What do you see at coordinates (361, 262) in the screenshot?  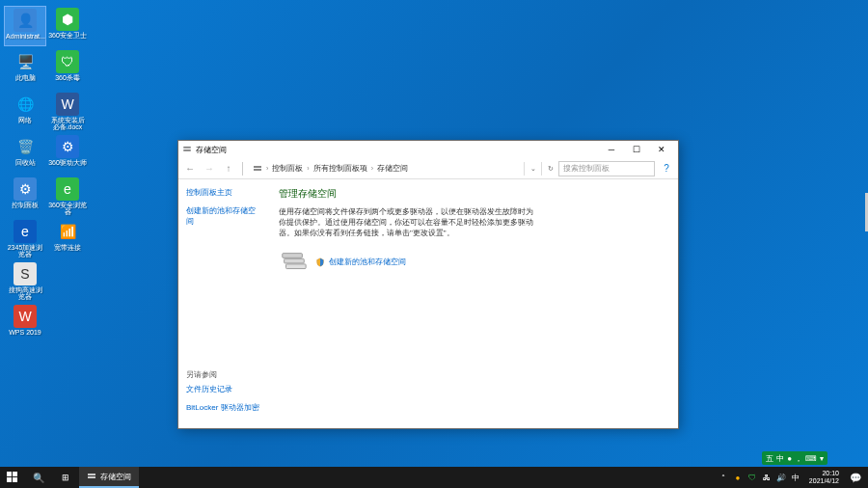 I see `create-pool-link: 创建新的池和存储空间` at bounding box center [361, 262].